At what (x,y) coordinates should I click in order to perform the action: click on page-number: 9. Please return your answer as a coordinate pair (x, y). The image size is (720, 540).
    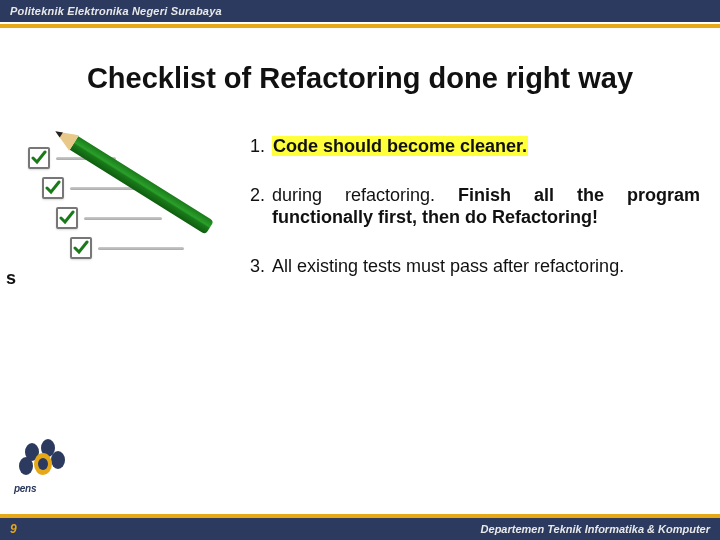
    Looking at the image, I should click on (14, 529).